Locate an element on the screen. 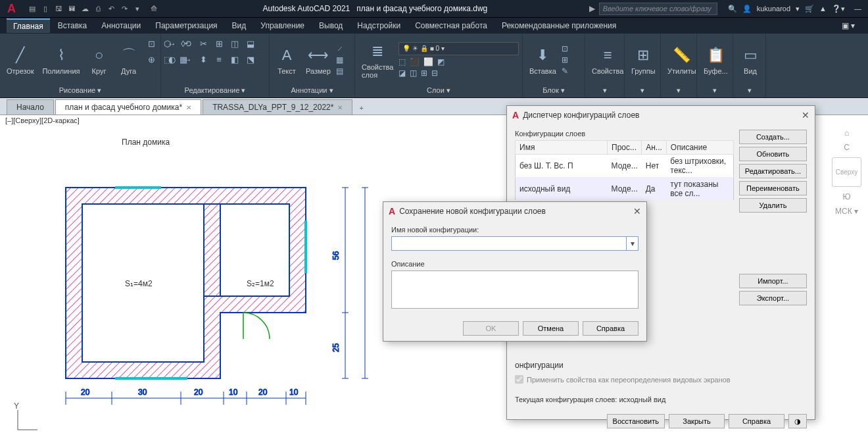 The height and width of the screenshot is (437, 868). modify-tools: ↔⟲✂⊞◫⬓◐→⬍≡◧⬔ is located at coordinates (211, 60).